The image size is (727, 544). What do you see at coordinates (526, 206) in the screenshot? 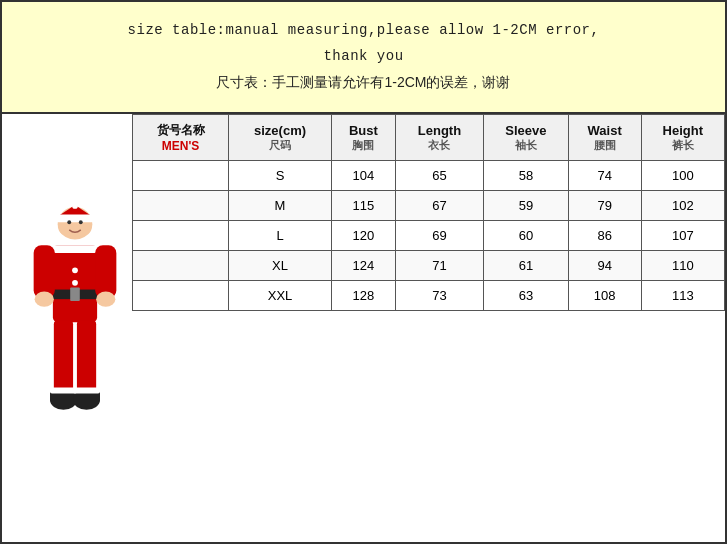
I see `row-sleeve: 59` at bounding box center [526, 206].